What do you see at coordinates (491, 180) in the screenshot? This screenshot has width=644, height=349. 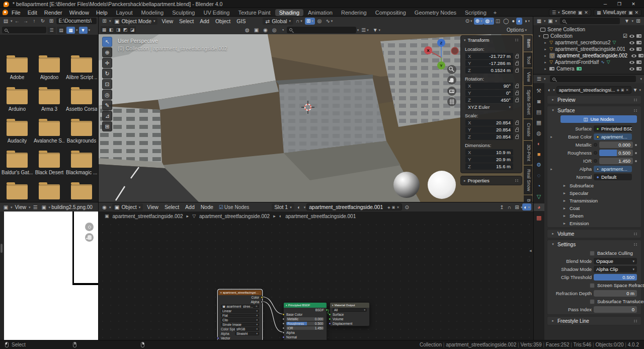 I see `properties-panel-collapsed: ▸Properties` at bounding box center [491, 180].